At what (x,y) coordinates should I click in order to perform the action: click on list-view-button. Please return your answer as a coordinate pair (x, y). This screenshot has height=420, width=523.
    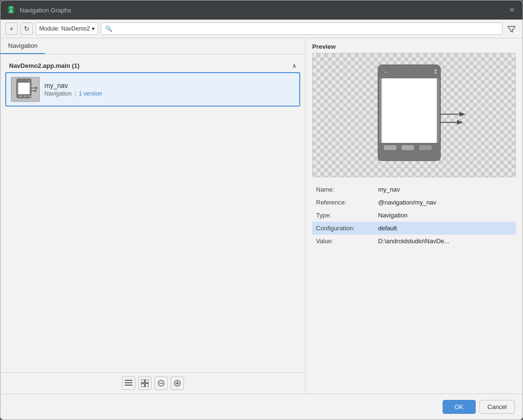
    Looking at the image, I should click on (129, 383).